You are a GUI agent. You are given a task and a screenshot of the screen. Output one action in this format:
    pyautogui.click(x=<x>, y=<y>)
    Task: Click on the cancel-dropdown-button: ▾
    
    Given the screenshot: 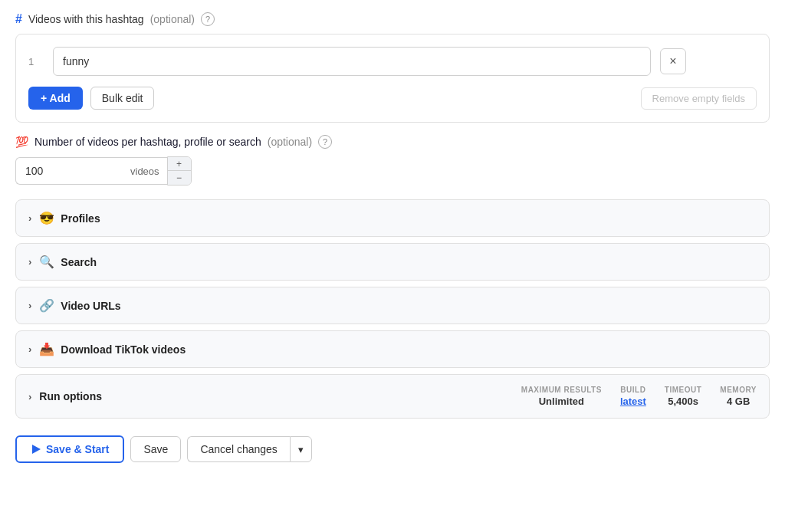 What is the action you would take?
    pyautogui.click(x=301, y=449)
    